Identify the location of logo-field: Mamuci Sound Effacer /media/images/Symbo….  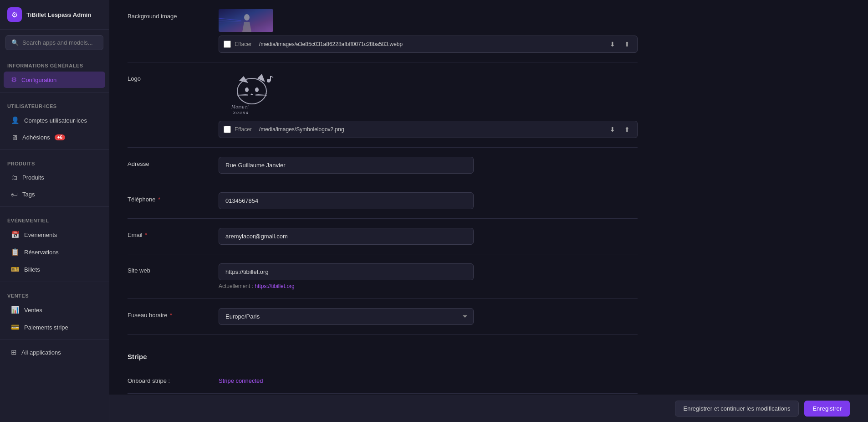
(428, 105).